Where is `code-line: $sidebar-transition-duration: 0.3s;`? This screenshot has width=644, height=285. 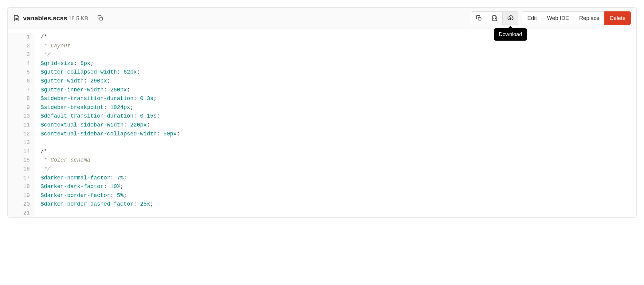
code-line: $sidebar-transition-duration: 0.3s; is located at coordinates (339, 98).